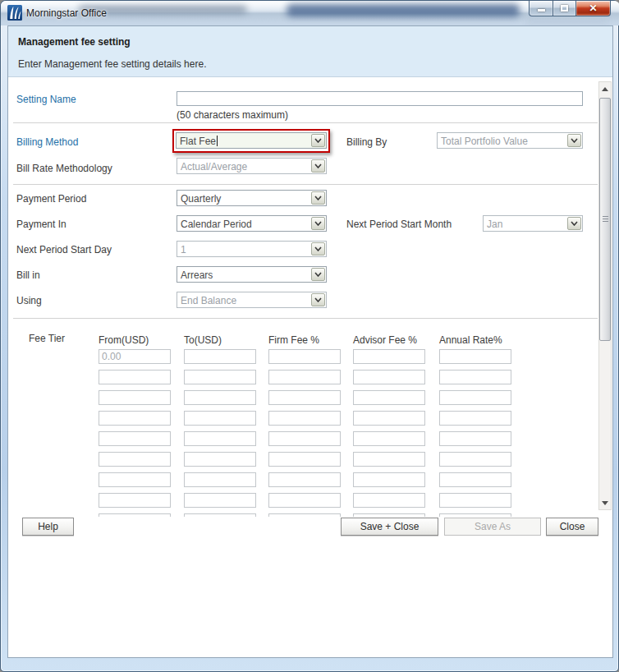  Describe the element at coordinates (251, 274) in the screenshot. I see `bill-in-select: Arrears` at that location.